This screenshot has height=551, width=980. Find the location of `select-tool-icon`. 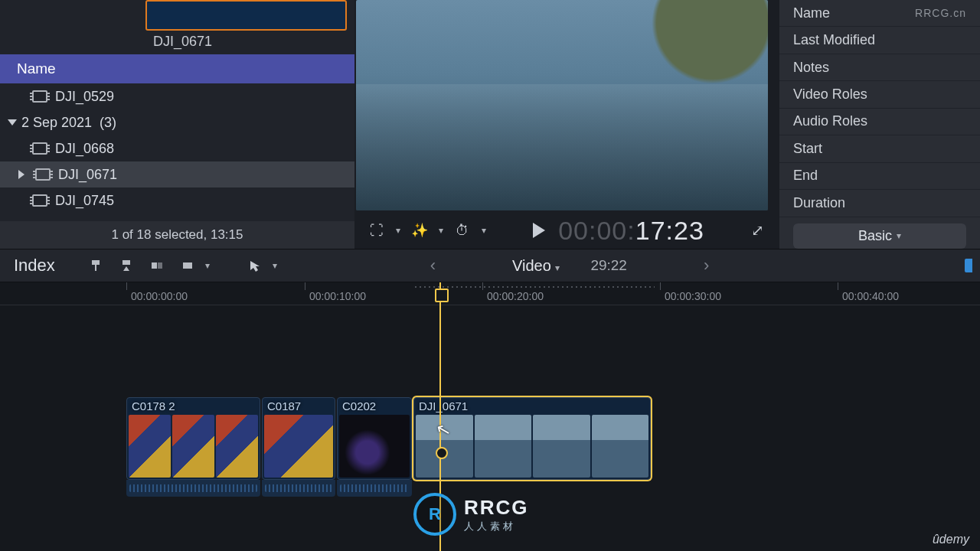

select-tool-icon is located at coordinates (255, 266).